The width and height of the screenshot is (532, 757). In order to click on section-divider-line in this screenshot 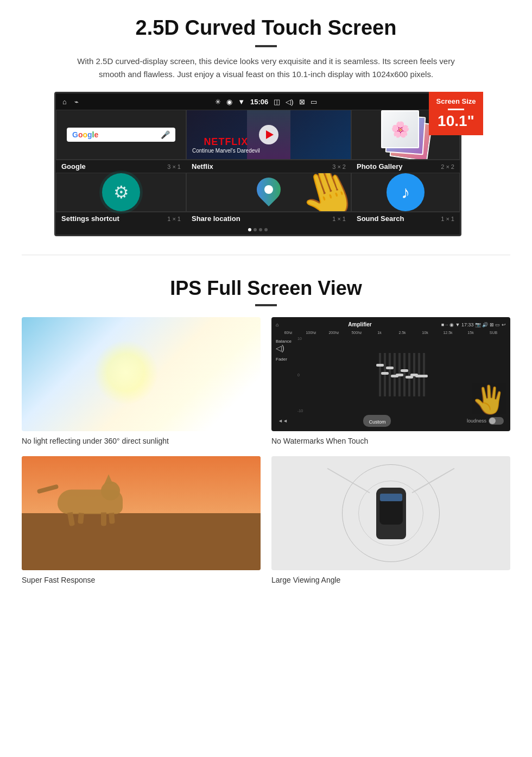, I will do `click(266, 255)`.